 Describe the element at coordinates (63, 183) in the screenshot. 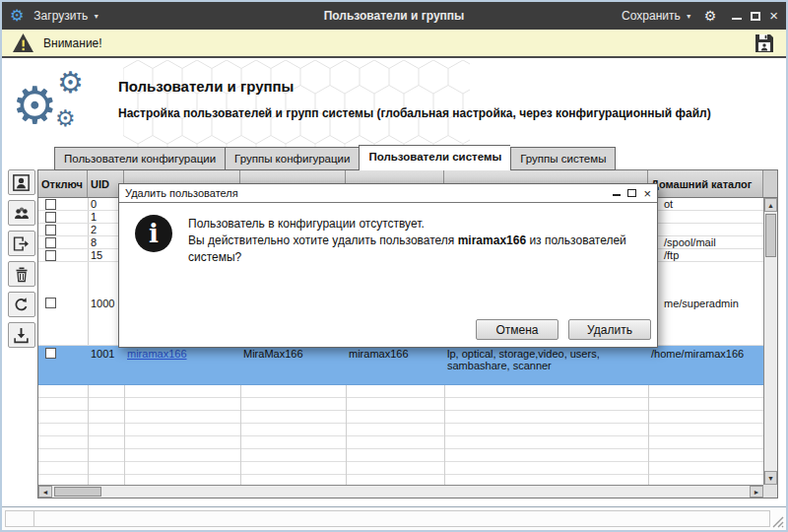

I see `col-disabled: Отключ` at that location.